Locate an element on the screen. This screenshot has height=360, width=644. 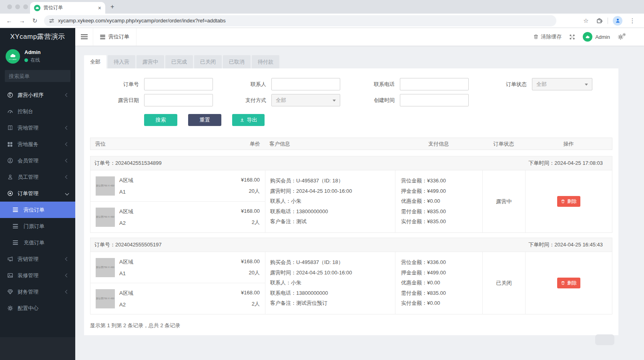
order-no-input is located at coordinates (179, 84).